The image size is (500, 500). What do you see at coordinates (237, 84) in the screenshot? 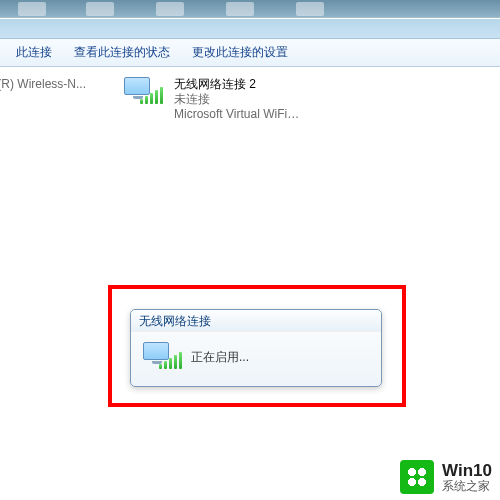
I see `adapter-name: 无线网络连接 2` at bounding box center [237, 84].